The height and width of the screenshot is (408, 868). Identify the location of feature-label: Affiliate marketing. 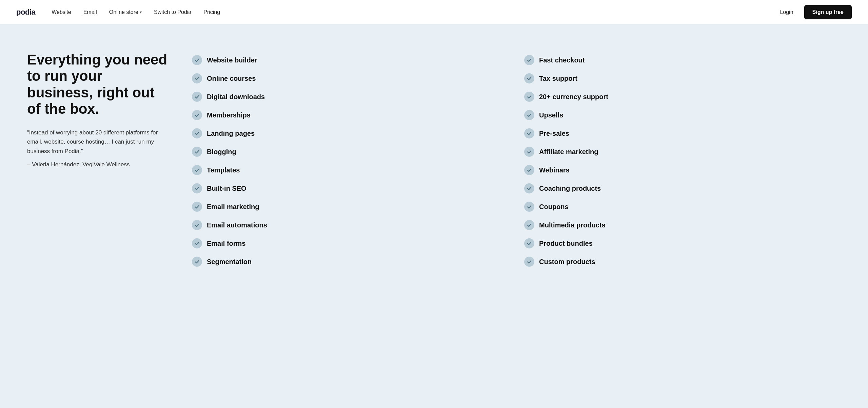
(569, 152).